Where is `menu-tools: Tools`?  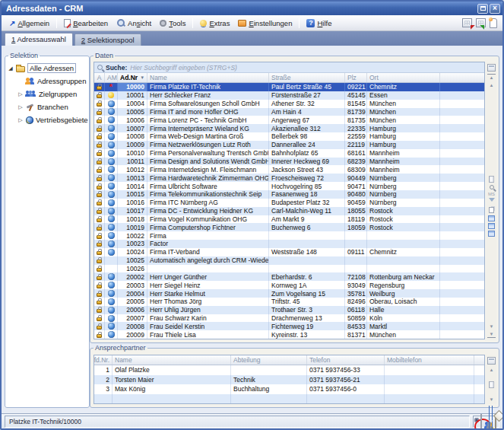
menu-tools: Tools is located at coordinates (173, 23).